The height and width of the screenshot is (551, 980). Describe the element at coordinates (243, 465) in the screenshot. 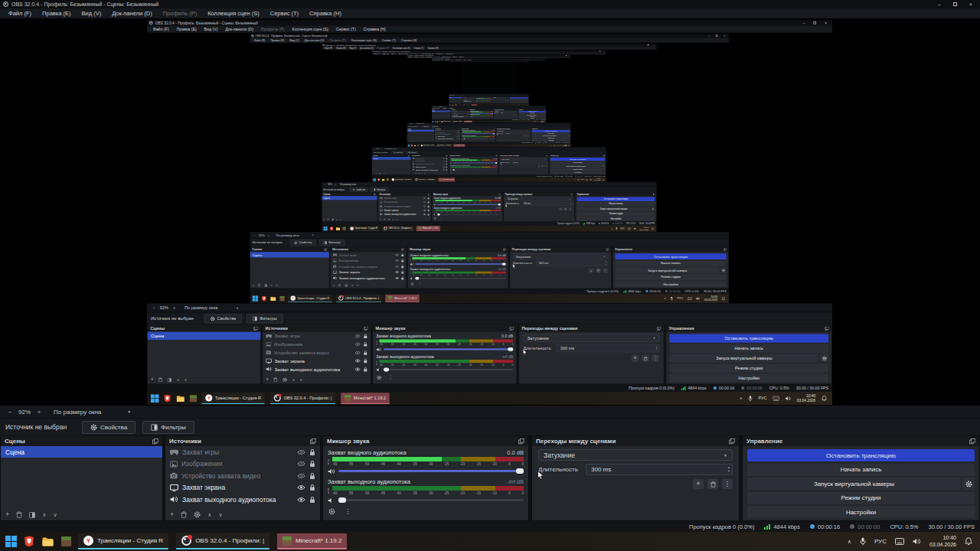

I see `source-row-image: Изображения` at that location.